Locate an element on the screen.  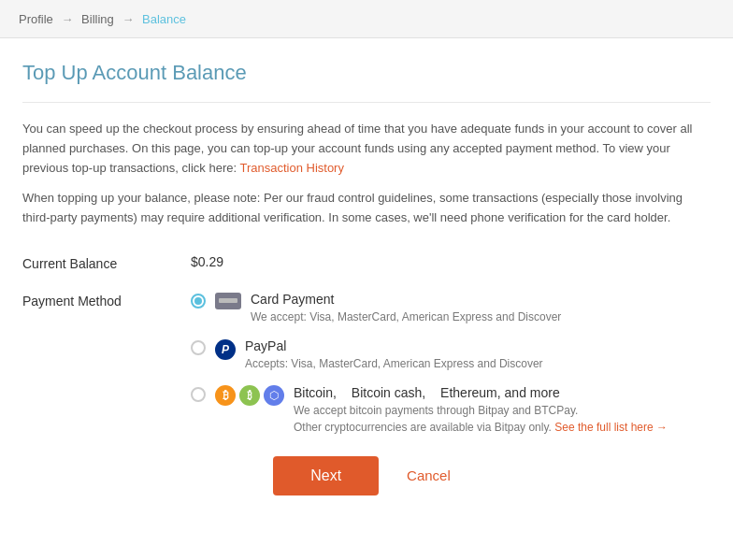
title-divider is located at coordinates (366, 103).